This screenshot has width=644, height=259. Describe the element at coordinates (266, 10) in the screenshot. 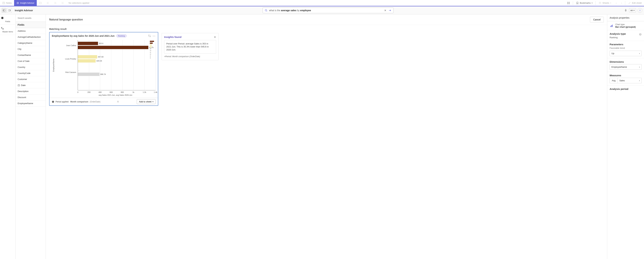

I see `search-icon` at that location.